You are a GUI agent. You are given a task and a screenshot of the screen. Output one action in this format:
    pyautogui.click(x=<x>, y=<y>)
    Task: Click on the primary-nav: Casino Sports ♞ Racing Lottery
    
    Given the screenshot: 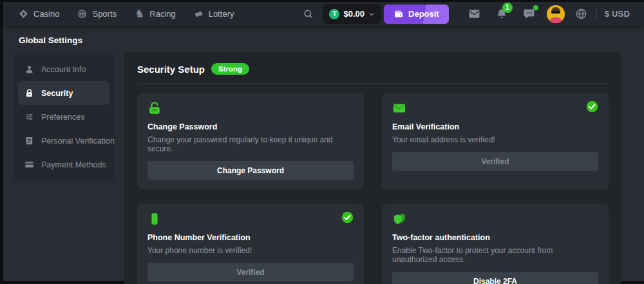 What is the action you would take?
    pyautogui.click(x=126, y=14)
    